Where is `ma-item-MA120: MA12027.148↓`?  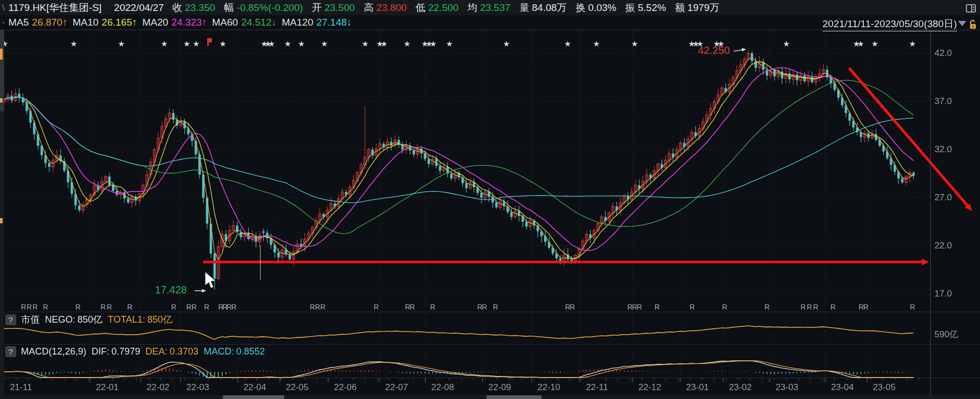
ma-item-MA120: MA12027.148↓ is located at coordinates (317, 22).